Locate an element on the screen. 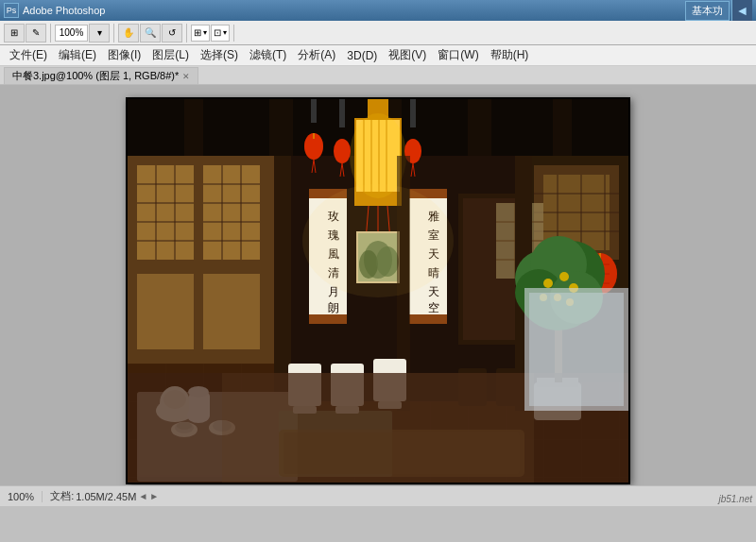 This screenshot has height=542, width=756. basic-label: 基本功 is located at coordinates (707, 11).